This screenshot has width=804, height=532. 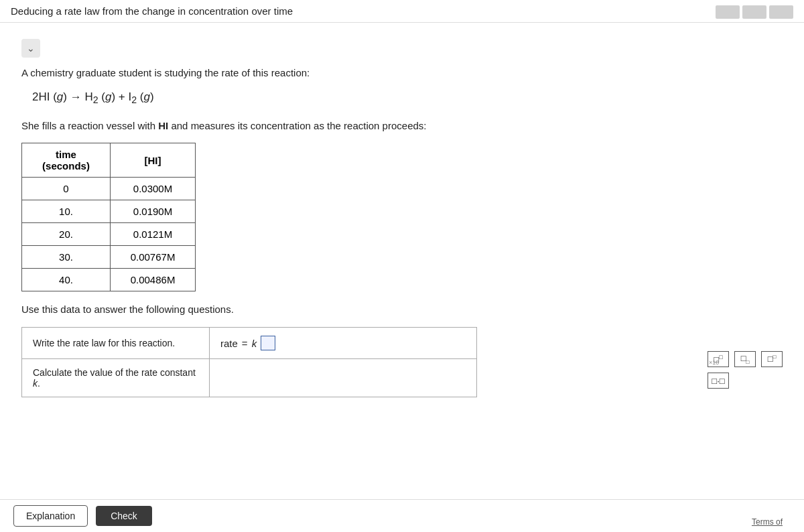 I want to click on math-toolbar-row-1: □□ ×10 □□ □□, so click(x=745, y=359).